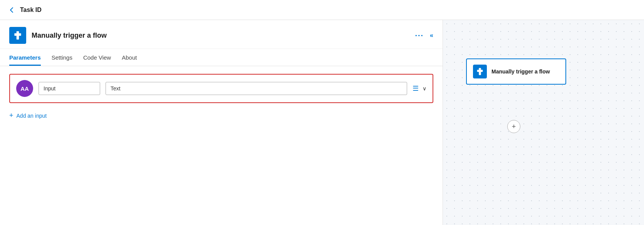 This screenshot has height=225, width=644. Describe the element at coordinates (18, 35) in the screenshot. I see `trigger-icon-box` at that location.